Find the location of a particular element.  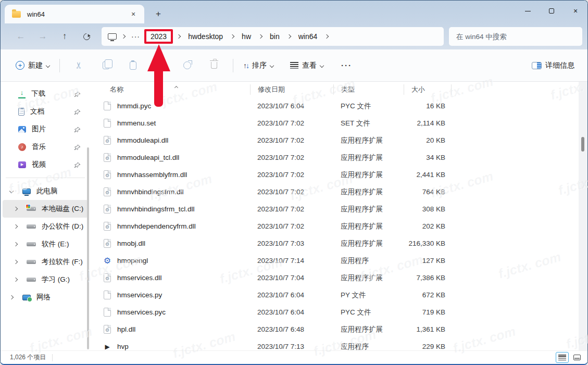

chevron-down-icon is located at coordinates (11, 191).